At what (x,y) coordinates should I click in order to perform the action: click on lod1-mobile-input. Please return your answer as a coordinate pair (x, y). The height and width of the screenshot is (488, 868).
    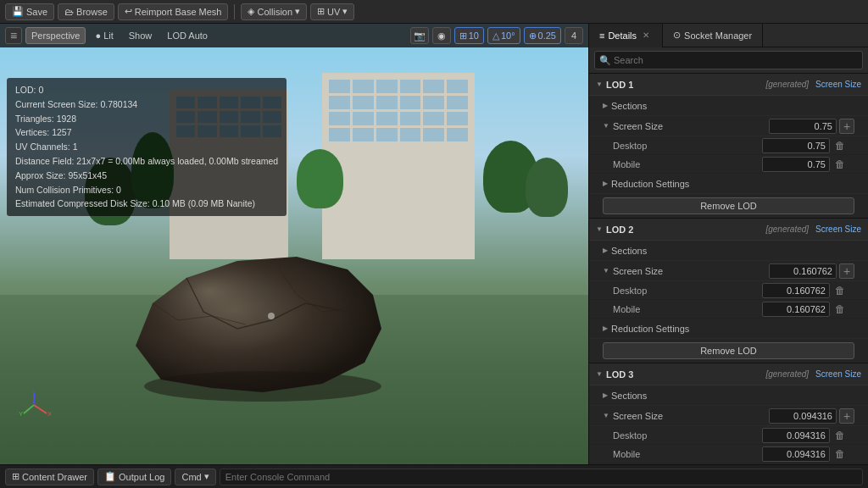
    Looking at the image, I should click on (796, 164).